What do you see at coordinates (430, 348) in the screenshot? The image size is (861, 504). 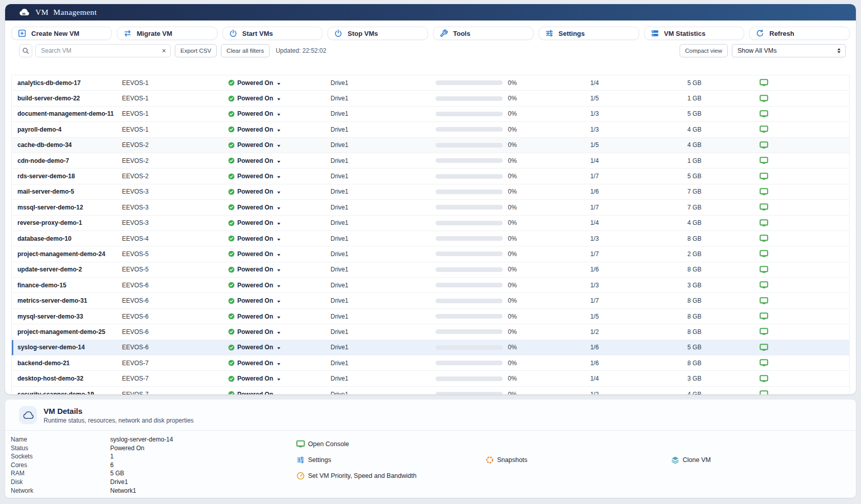 I see `vm-row-syslog-server-demo-14: syslog-server-demo-14EEVOS-6Powered OnDr…` at bounding box center [430, 348].